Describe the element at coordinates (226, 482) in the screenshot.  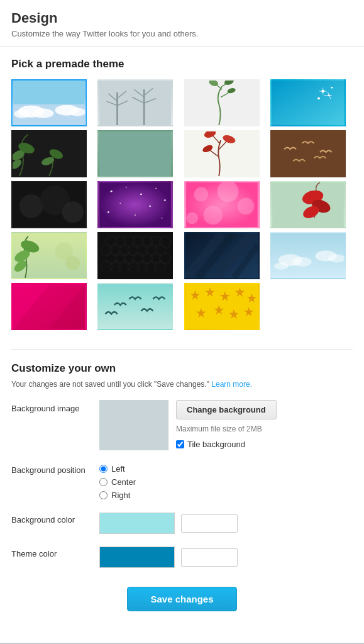
I see `position-center-row: Center` at that location.